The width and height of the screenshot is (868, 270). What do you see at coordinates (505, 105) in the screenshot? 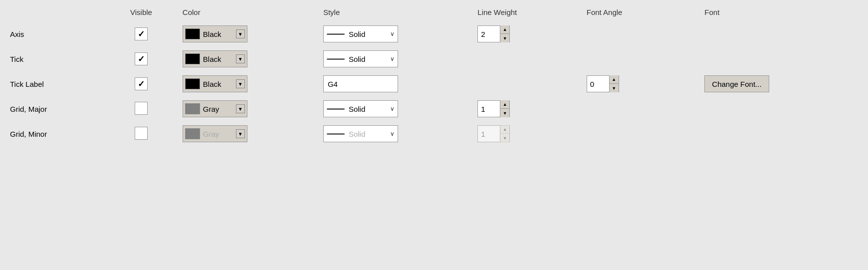
I see `lineweight-up-3: ▲` at bounding box center [505, 105].